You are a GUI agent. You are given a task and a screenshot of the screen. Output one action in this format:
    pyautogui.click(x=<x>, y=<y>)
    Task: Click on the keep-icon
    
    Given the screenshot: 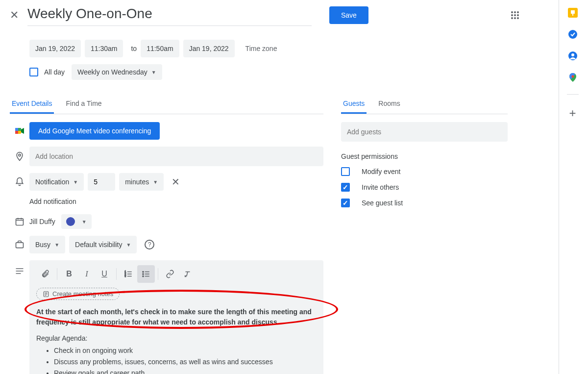 What is the action you would take?
    pyautogui.click(x=573, y=13)
    